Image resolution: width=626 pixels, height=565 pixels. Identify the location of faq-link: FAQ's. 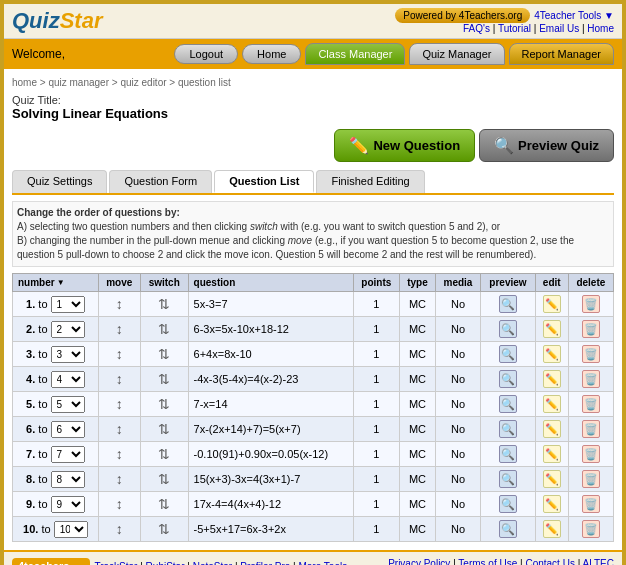
(476, 28).